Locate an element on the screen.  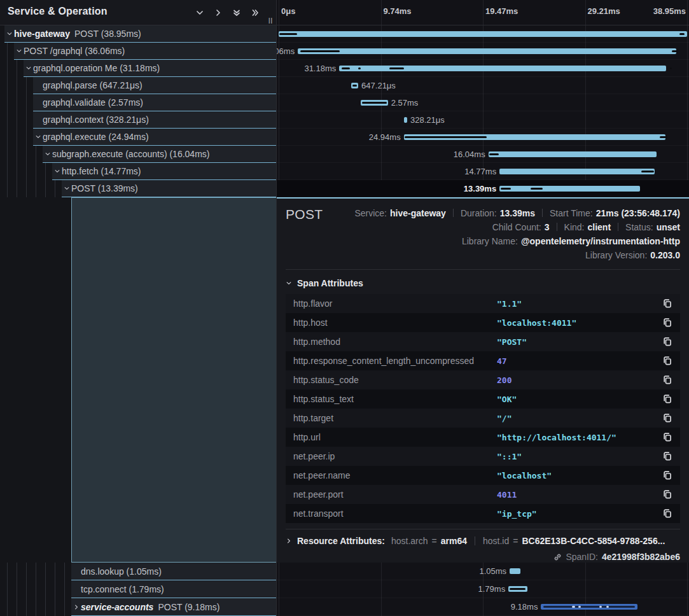
expand-all-icon is located at coordinates (255, 13).